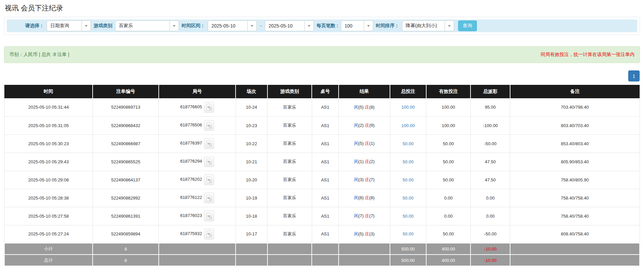 The image size is (644, 275). I want to click on cell-remark: 703.40/798.40, so click(575, 107).